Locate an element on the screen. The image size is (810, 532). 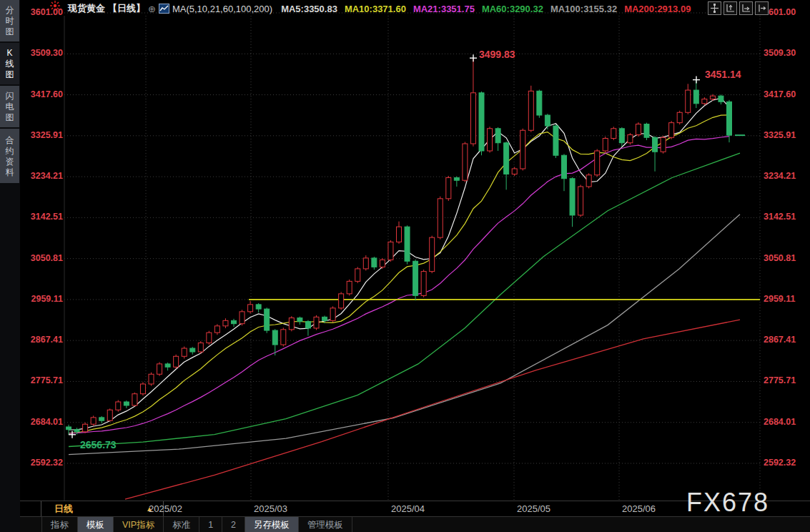
price-tick-left: 3325.91 is located at coordinates (42, 135).